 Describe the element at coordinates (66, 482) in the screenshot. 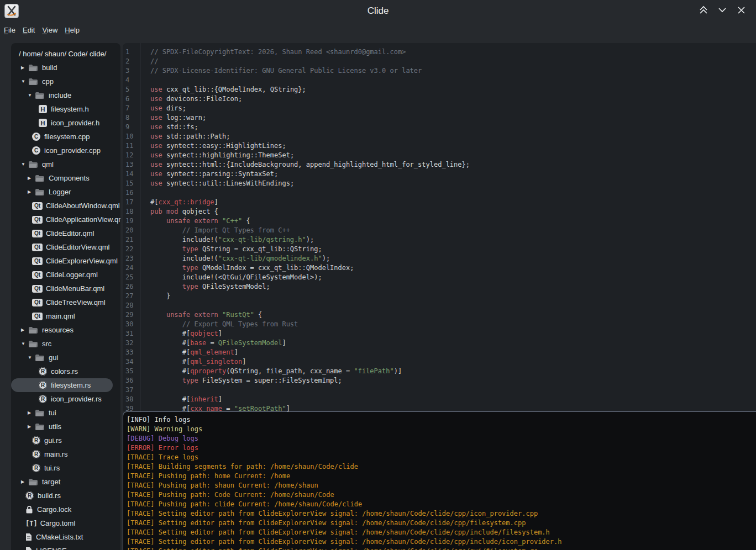

I see `tree-item-target: ▶target` at that location.